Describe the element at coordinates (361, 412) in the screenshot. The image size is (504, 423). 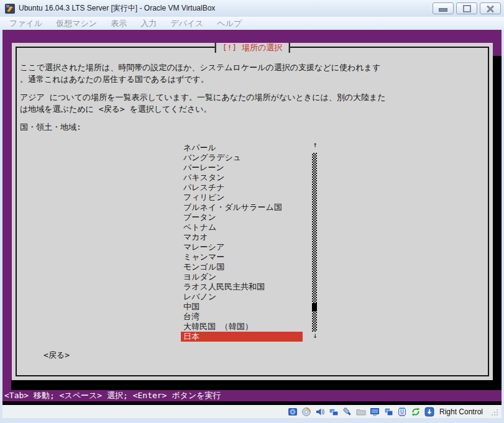
I see `shared-folders-icon` at that location.